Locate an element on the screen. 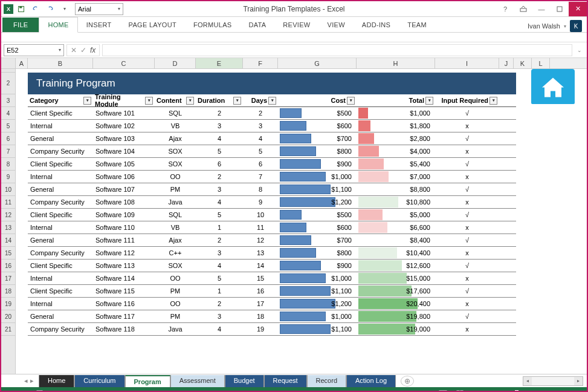 Image resolution: width=588 pixels, height=392 pixels. undo-button is located at coordinates (36, 9).